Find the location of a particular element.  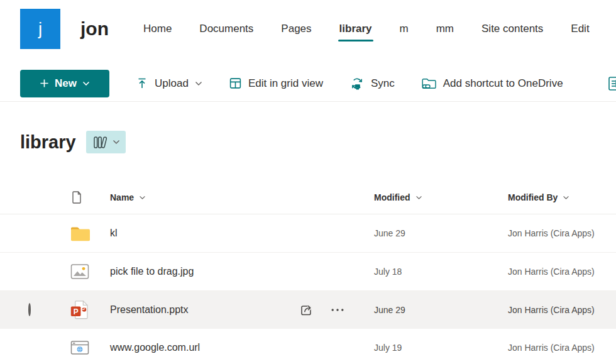

share-icon is located at coordinates (307, 311).